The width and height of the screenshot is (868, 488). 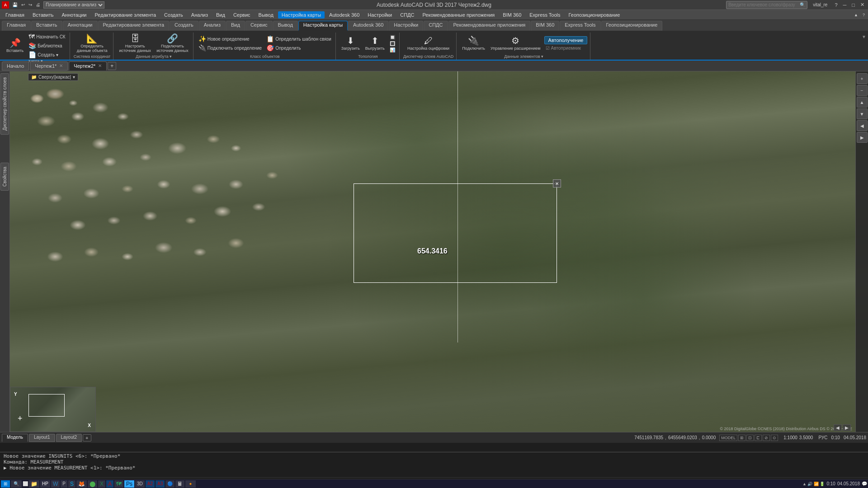 What do you see at coordinates (836, 5) in the screenshot?
I see `help-btn: ?` at bounding box center [836, 5].